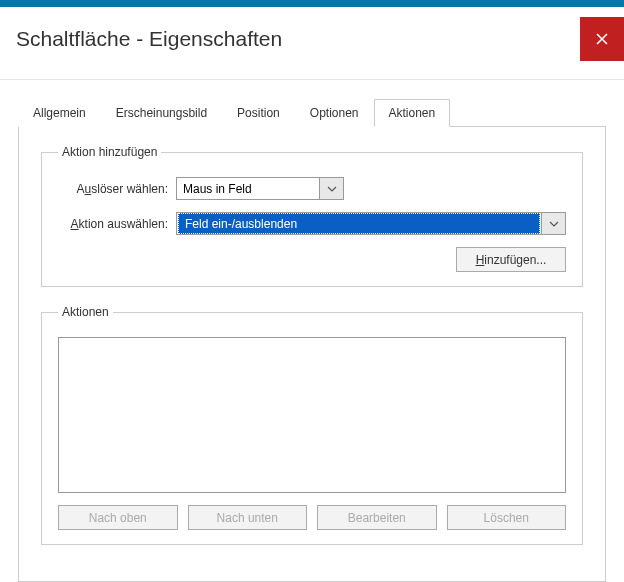  Describe the element at coordinates (511, 260) in the screenshot. I see `add-button: Hinzufügen...` at that location.